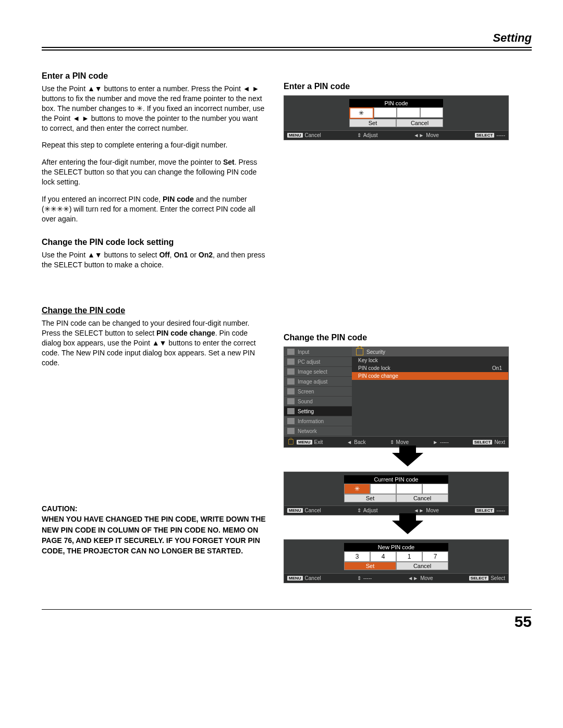  Describe the element at coordinates (318, 401) in the screenshot. I see `menu-item-sound: Sound` at that location.